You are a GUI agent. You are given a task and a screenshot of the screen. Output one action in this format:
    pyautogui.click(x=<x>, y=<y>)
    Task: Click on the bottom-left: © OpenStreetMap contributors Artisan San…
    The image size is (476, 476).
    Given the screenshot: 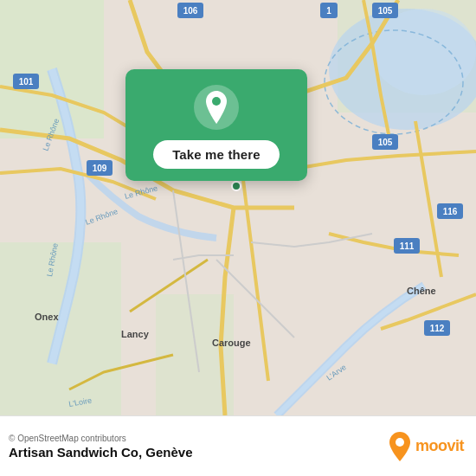 What is the action you would take?
    pyautogui.click(x=100, y=447)
    